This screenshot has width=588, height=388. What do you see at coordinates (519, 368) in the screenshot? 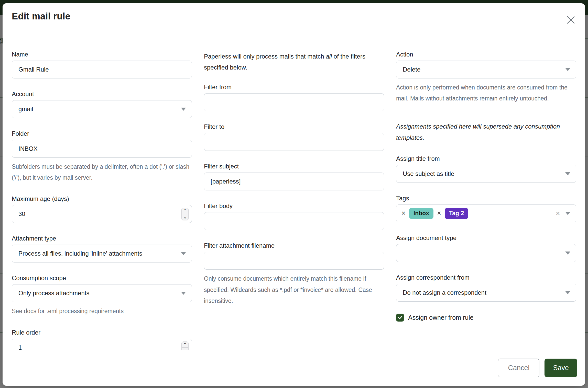
I see `cancel-button: Cancel` at bounding box center [519, 368].